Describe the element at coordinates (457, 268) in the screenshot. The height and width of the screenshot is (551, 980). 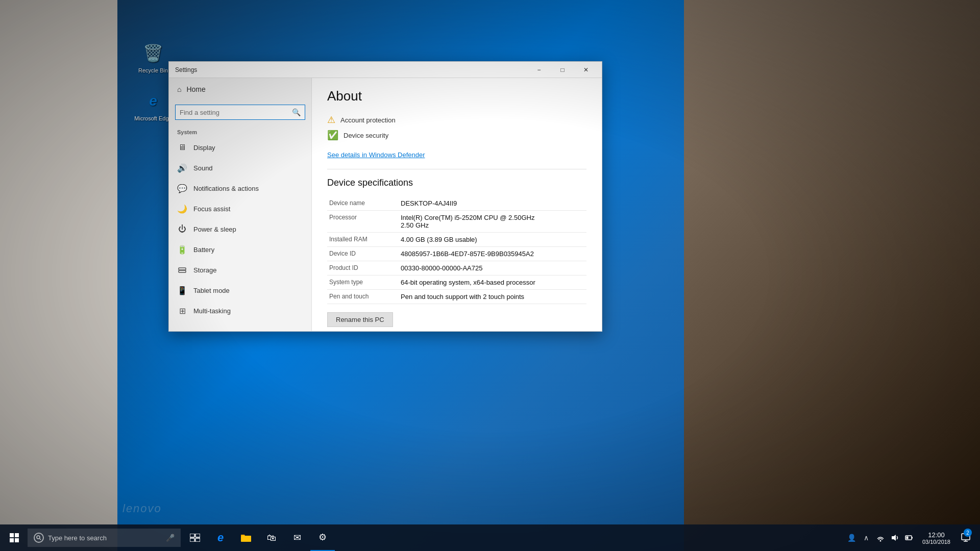
I see `spec-row-product-id: Product ID 00330-80000-00000-AA725` at that location.